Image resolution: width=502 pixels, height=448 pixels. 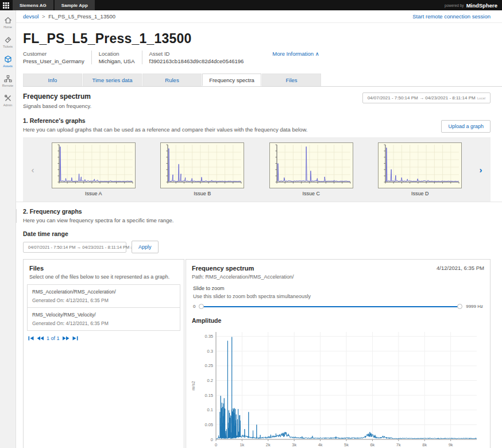 I want to click on page-title: FL_PS_L5_Press_1_13500, so click(x=257, y=39).